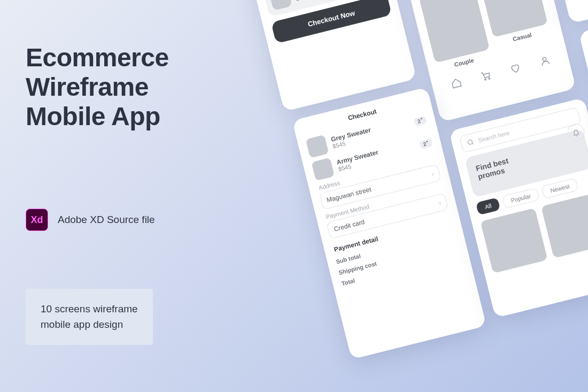 This screenshot has height=392, width=588. What do you see at coordinates (521, 198) in the screenshot?
I see `pill-label: Popular` at bounding box center [521, 198].